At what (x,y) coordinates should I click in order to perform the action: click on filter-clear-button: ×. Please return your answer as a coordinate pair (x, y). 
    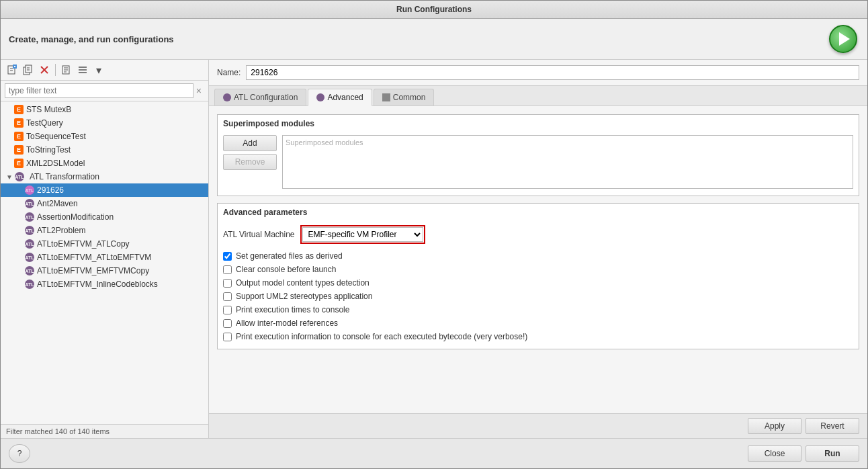
    Looking at the image, I should click on (199, 91).